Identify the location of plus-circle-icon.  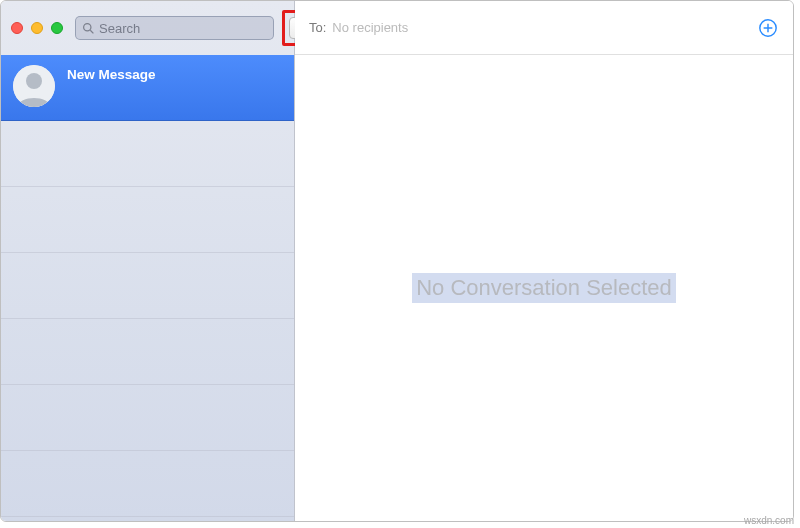
(768, 28).